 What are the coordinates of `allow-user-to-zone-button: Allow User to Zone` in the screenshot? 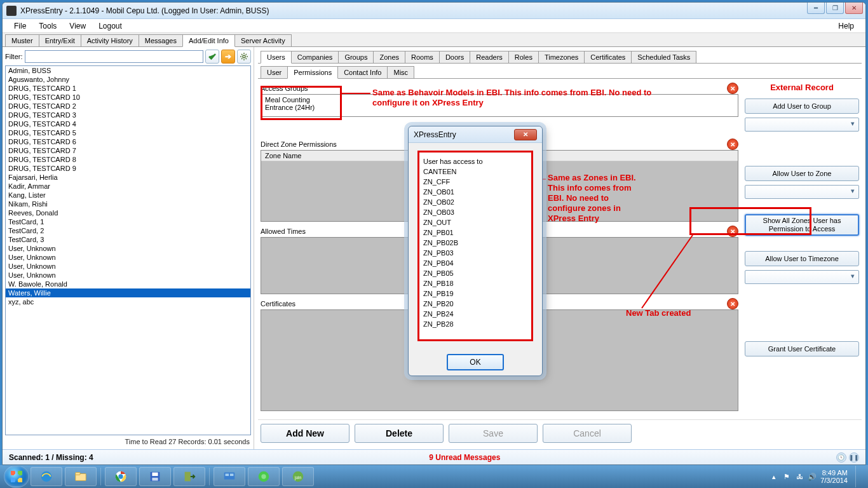 It's located at (802, 173).